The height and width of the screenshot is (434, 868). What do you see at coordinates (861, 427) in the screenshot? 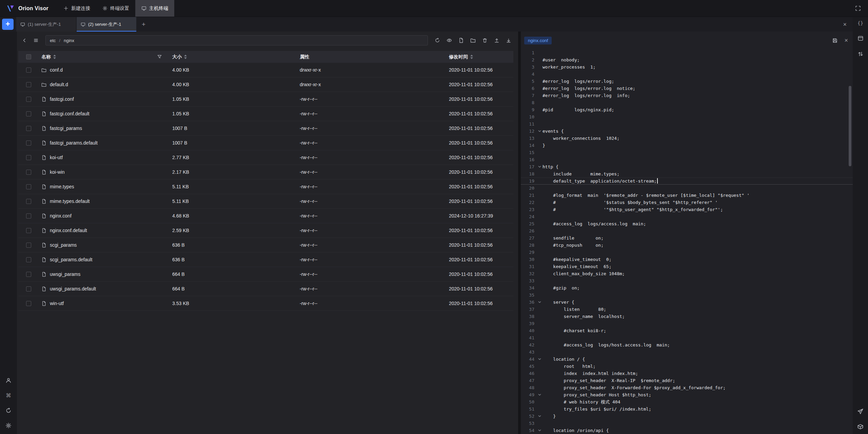
I see `package-box-icon` at bounding box center [861, 427].